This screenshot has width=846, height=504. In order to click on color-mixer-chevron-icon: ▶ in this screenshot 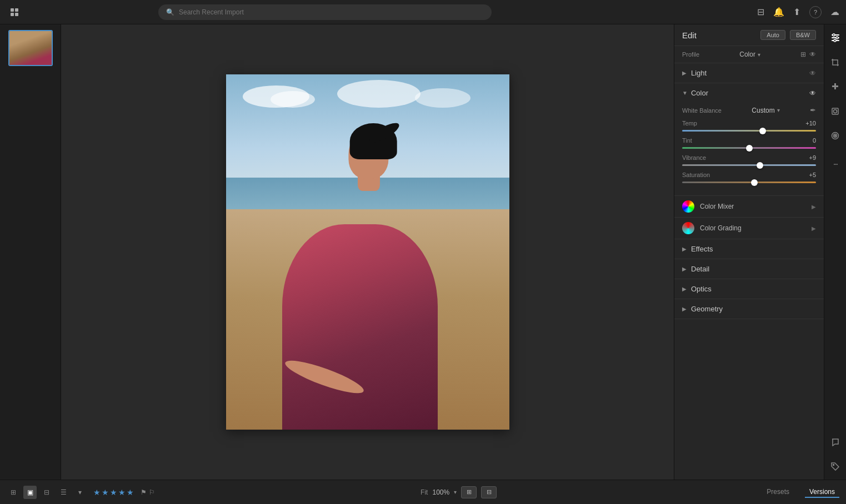, I will do `click(814, 206)`.